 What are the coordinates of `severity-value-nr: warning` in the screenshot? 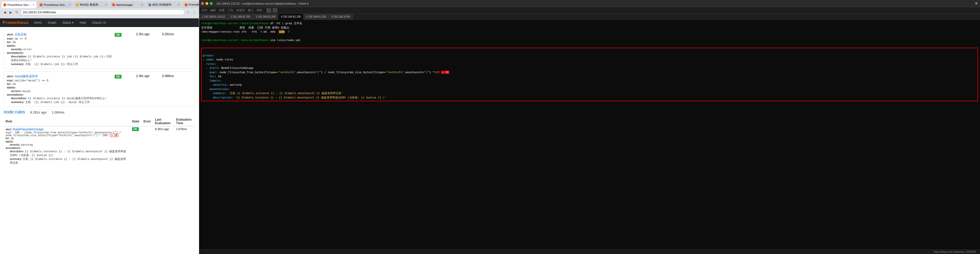 It's located at (27, 144).